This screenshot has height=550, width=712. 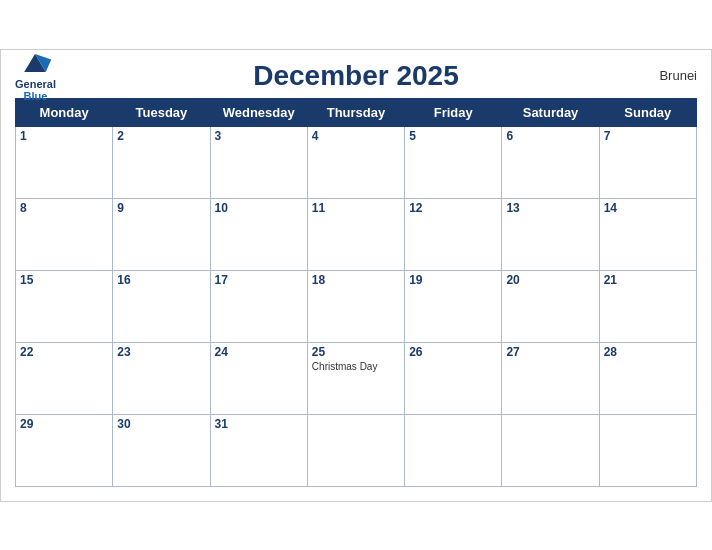 I want to click on calendar-day: 25Christmas Day, so click(x=356, y=378).